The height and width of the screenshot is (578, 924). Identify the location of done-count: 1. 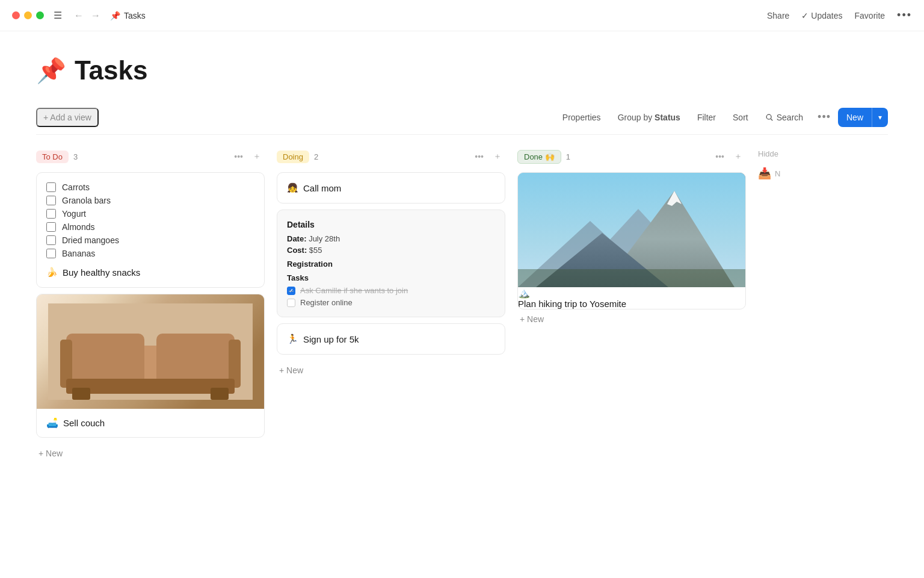
(568, 157).